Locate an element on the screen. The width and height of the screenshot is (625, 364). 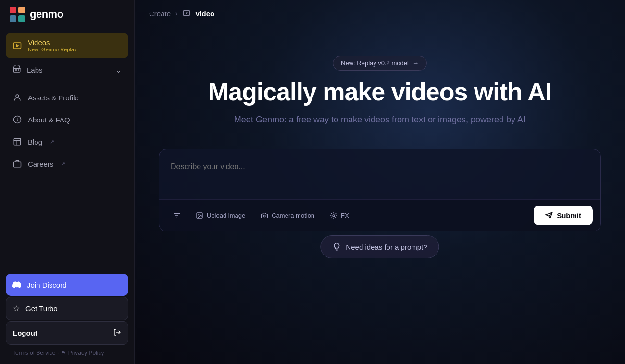
join-discord-label: Join Discord is located at coordinates (47, 285).